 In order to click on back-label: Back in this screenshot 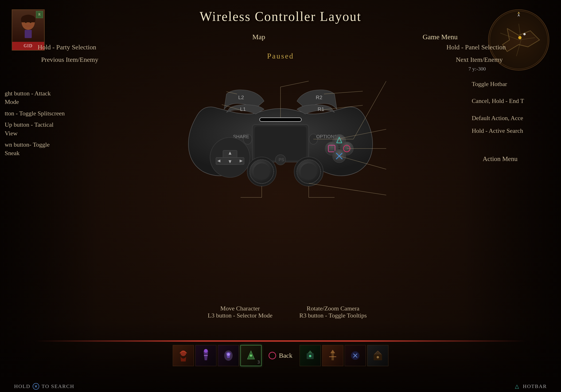, I will do `click(286, 356)`.